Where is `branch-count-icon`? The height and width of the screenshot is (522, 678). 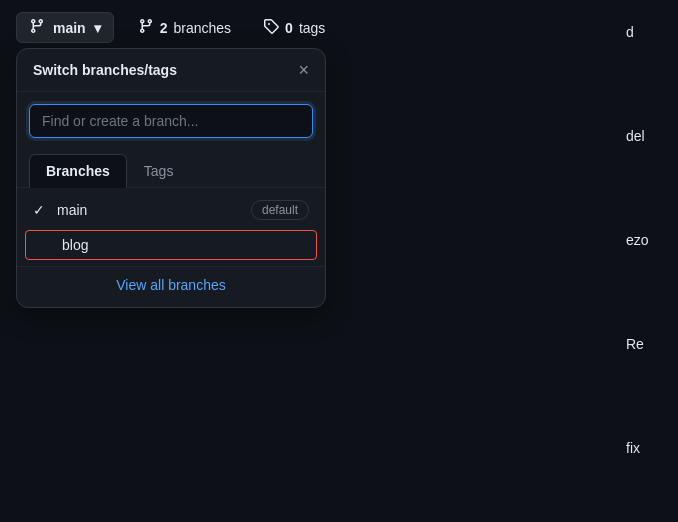 branch-count-icon is located at coordinates (146, 28).